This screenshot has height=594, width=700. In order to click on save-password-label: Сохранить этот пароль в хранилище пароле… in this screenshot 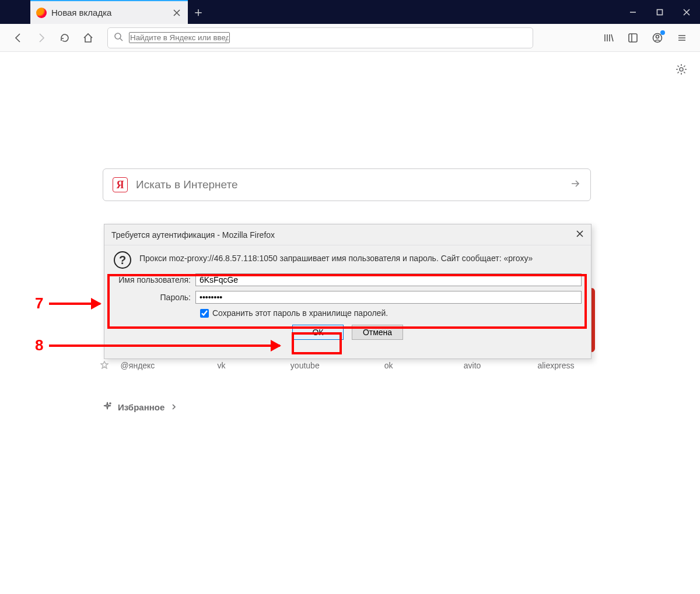, I will do `click(300, 313)`.